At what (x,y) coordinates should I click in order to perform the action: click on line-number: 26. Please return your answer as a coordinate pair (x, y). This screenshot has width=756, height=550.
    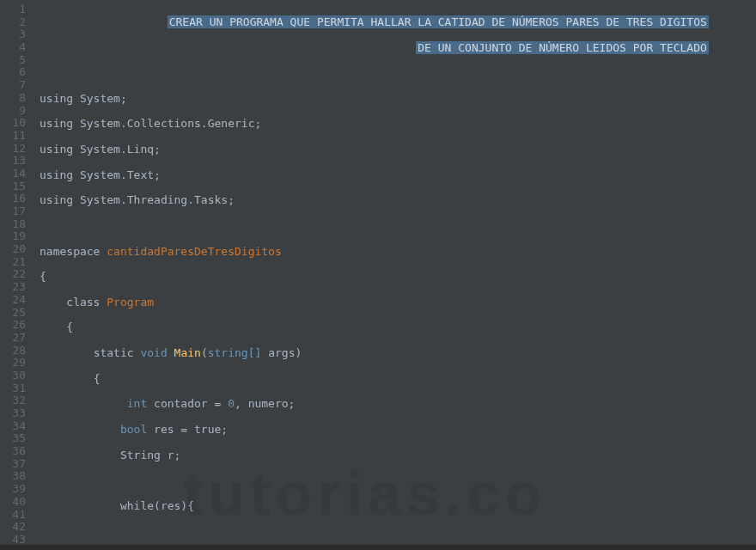
    Looking at the image, I should click on (13, 325).